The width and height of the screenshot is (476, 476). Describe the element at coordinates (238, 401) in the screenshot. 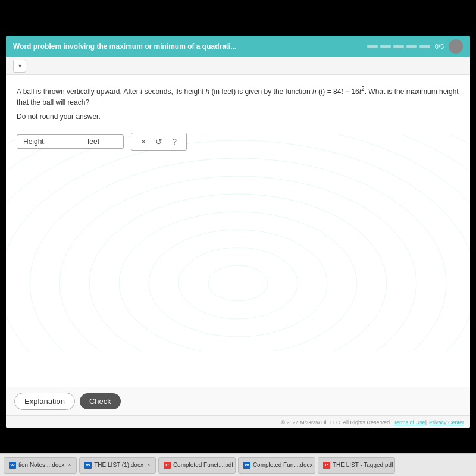

I see `bottom-bar: Explanation Check` at that location.